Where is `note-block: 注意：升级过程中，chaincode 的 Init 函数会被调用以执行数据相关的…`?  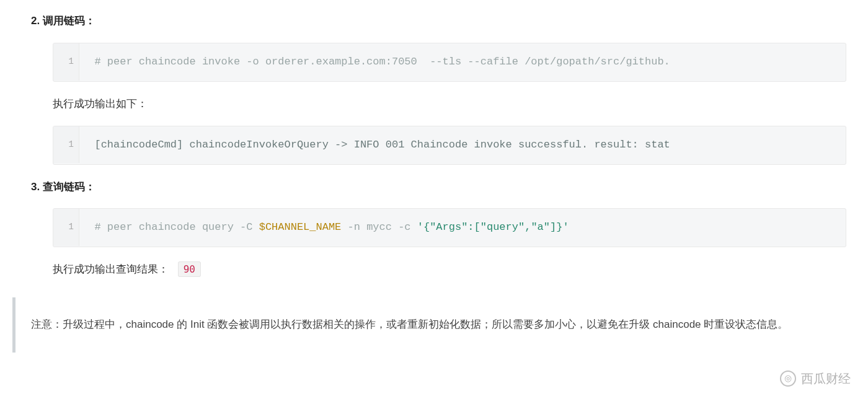
note-block: 注意：升级过程中，chaincode 的 Init 函数会被调用以执行数据相关的… is located at coordinates (434, 325).